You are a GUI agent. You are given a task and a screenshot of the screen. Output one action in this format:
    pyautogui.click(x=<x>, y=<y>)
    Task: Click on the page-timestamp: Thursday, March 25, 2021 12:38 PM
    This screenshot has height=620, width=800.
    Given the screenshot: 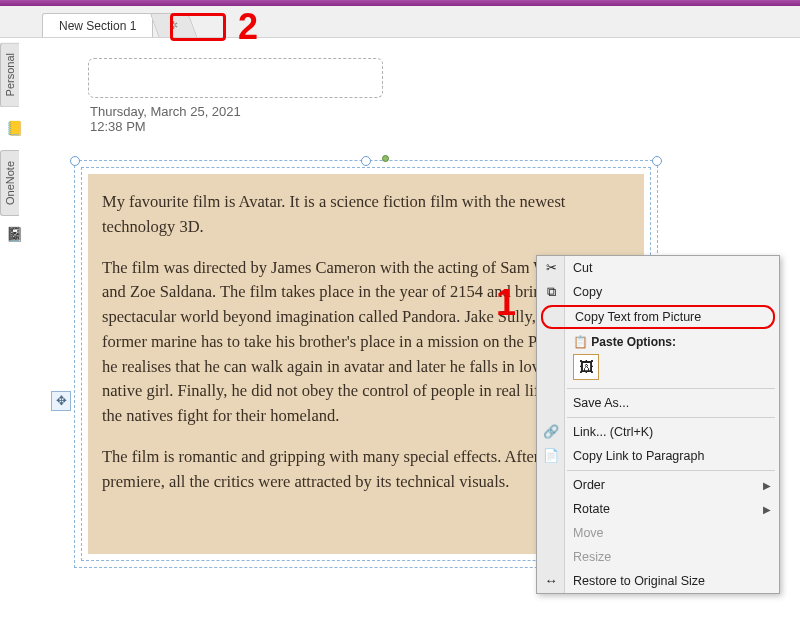 What is the action you would take?
    pyautogui.click(x=445, y=119)
    